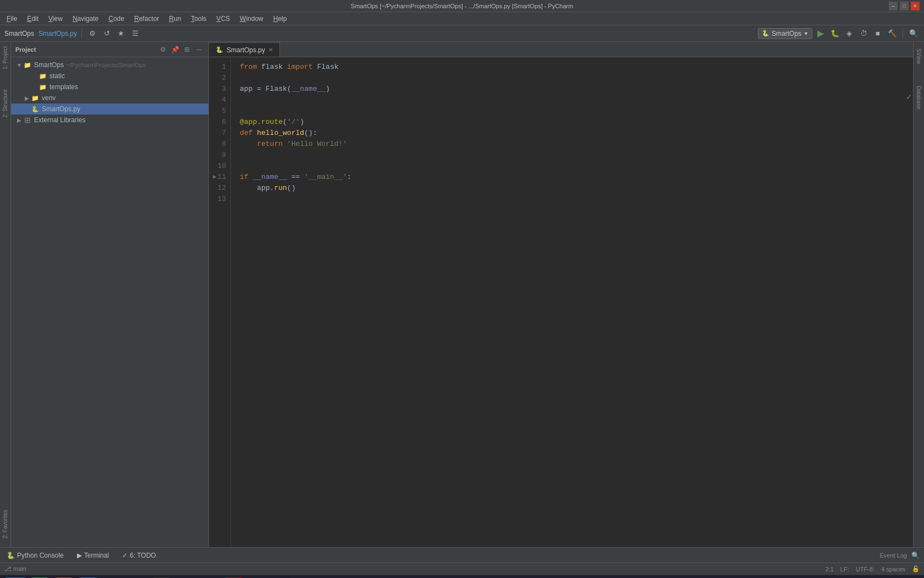  I want to click on todo-tab: ✓ 6: TODO, so click(139, 555).